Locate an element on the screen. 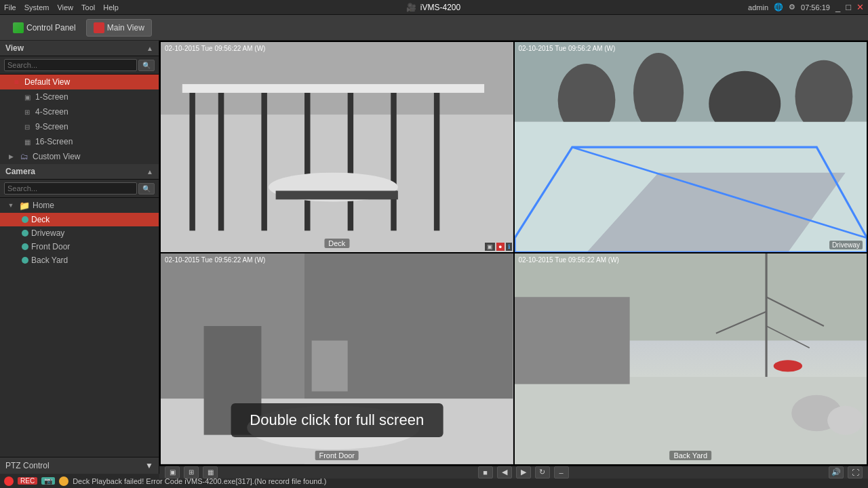  titlebar: File System View Tool Help 🎥 iVMS-4200 a… is located at coordinates (434, 7).